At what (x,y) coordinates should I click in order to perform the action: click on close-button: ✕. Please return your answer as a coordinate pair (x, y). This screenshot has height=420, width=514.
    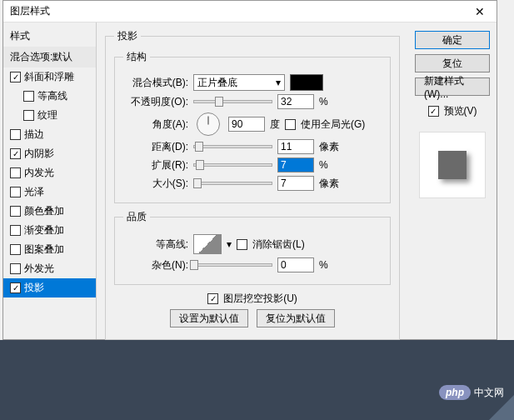
    Looking at the image, I should click on (480, 12).